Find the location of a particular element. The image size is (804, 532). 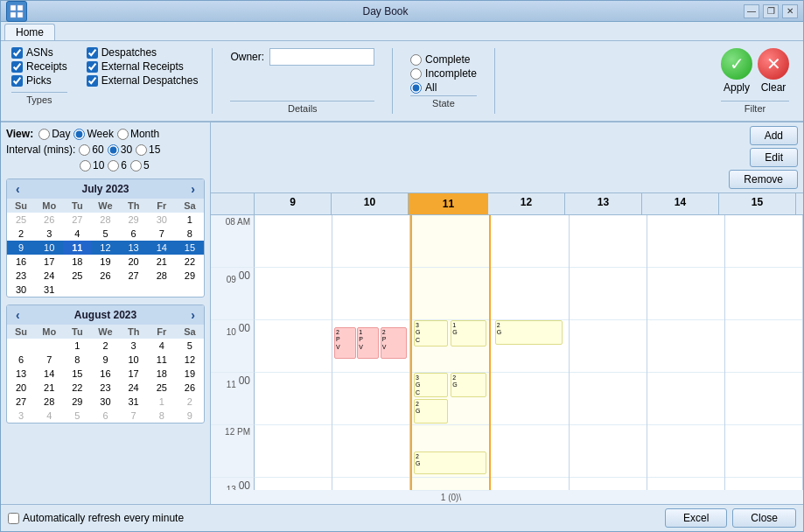

aug-cal-day: 31 is located at coordinates (134, 402).